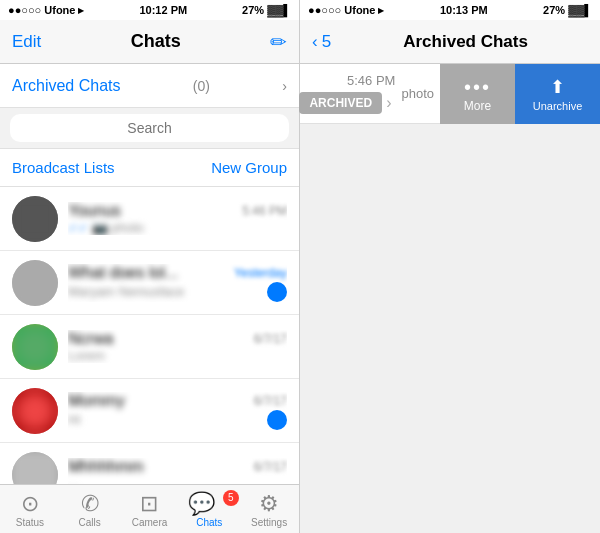  I want to click on back-count: 5, so click(326, 42).